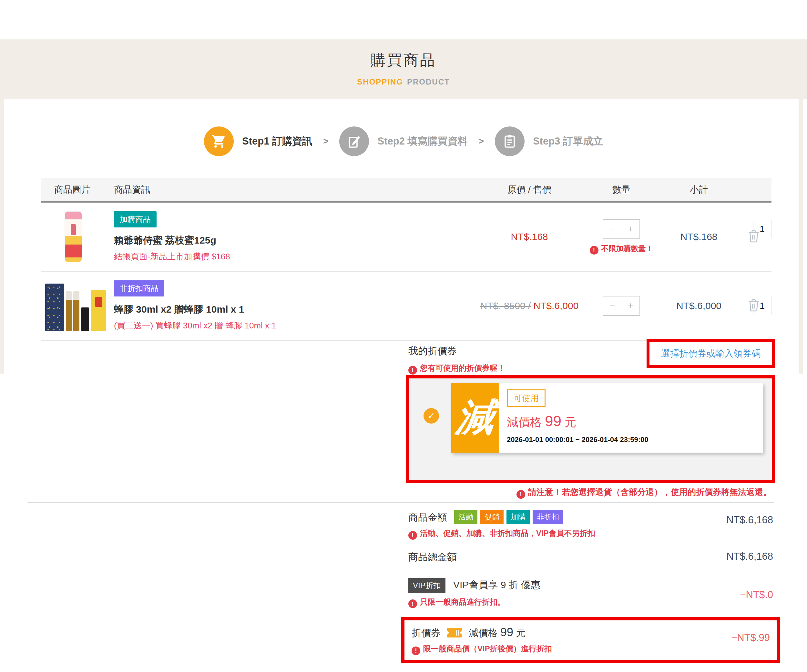 This screenshot has height=672, width=807. What do you see at coordinates (506, 306) in the screenshot?
I see `original-price: NT$. 8500 /` at bounding box center [506, 306].